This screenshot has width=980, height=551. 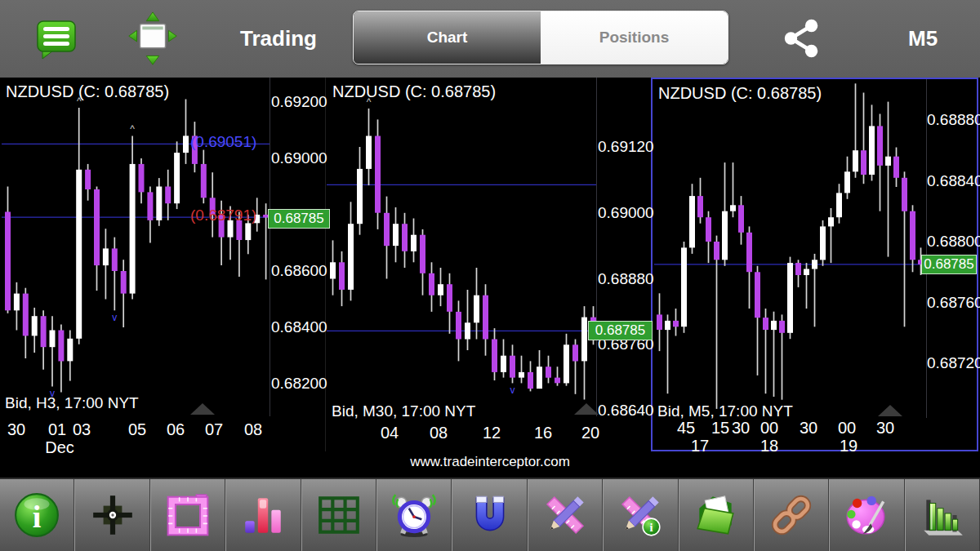 What do you see at coordinates (448, 38) in the screenshot?
I see `tab-chart: Chart` at bounding box center [448, 38].